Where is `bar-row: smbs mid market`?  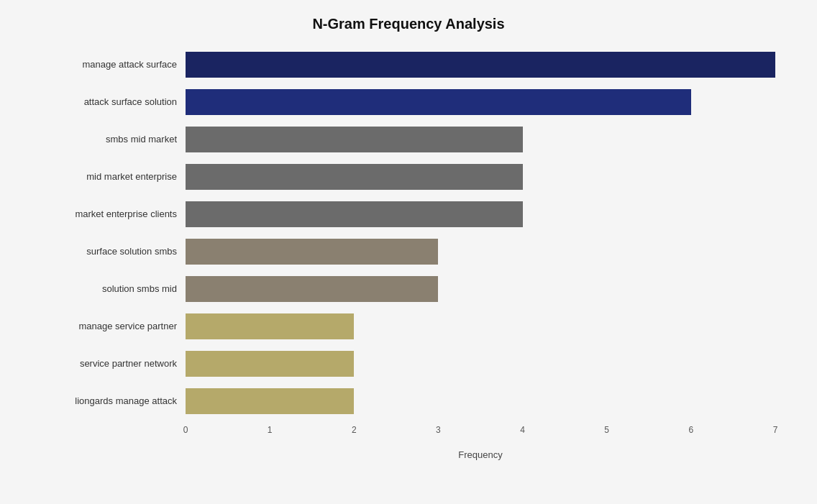 bar-row: smbs mid market is located at coordinates (408, 139).